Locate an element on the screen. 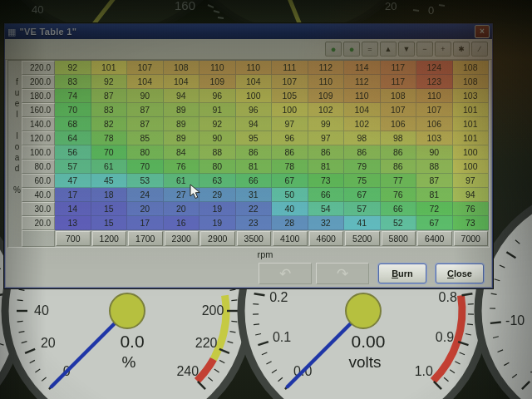 The image size is (532, 399). table-cell: 32 is located at coordinates (327, 223).